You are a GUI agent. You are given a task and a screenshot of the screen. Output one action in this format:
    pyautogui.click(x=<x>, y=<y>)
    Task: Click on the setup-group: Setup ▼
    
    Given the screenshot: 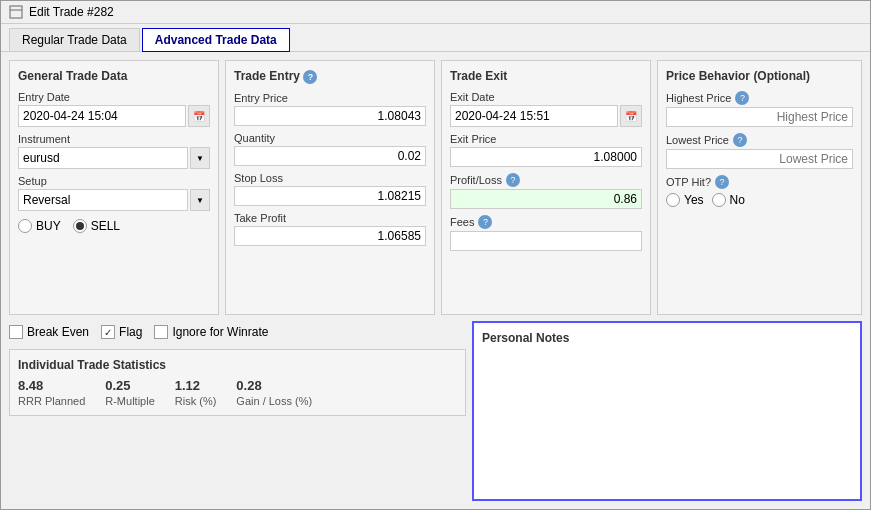 What is the action you would take?
    pyautogui.click(x=114, y=193)
    